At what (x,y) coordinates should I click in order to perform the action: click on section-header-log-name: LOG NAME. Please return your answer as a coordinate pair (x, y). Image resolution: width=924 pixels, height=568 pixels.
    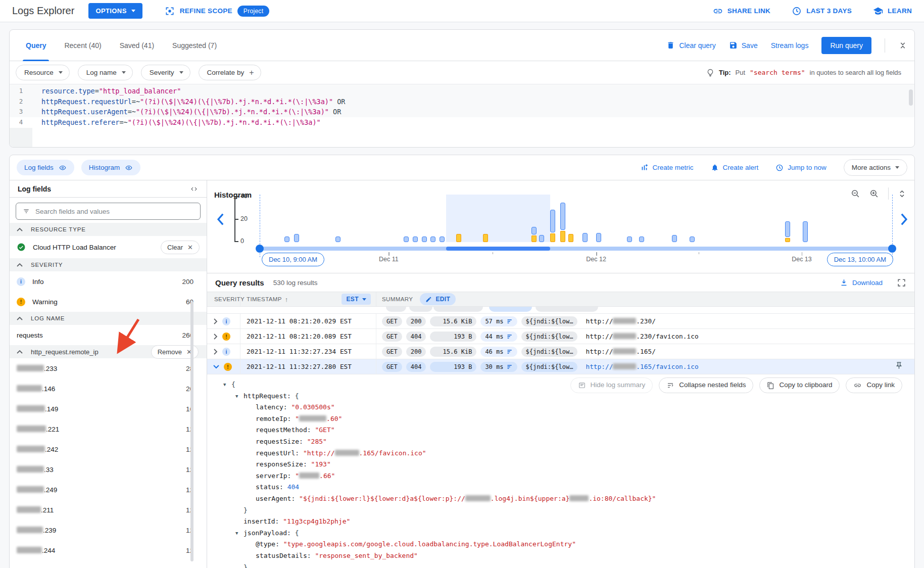
    Looking at the image, I should click on (108, 318).